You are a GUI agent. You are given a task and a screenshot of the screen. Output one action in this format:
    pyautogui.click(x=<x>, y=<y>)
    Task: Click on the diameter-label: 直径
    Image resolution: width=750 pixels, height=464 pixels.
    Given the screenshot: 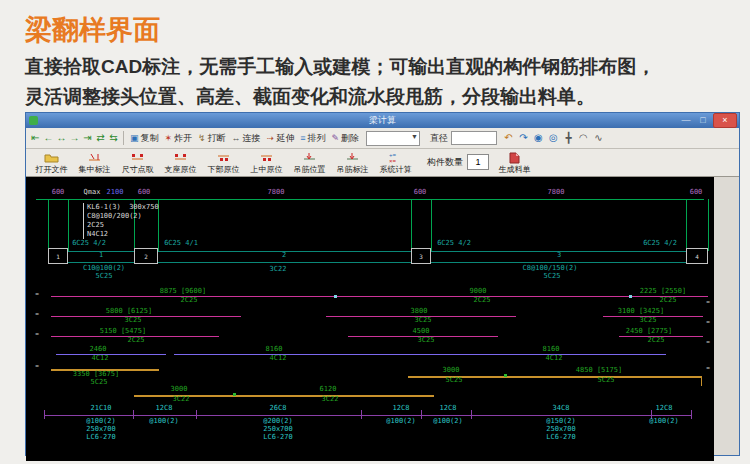 What is the action you would take?
    pyautogui.click(x=439, y=138)
    